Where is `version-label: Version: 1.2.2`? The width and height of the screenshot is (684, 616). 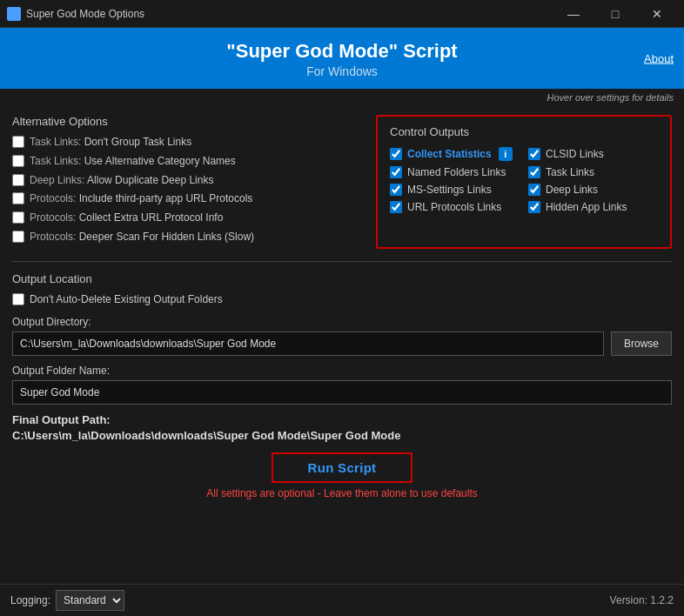 version-label: Version: 1.2.2 is located at coordinates (642, 600).